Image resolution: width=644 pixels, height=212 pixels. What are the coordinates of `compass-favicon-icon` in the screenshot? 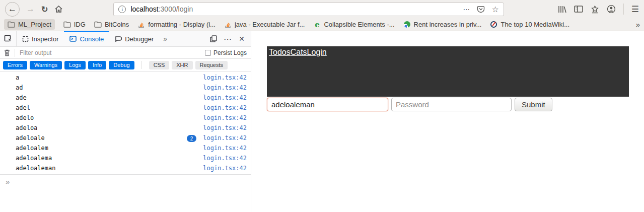 It's located at (493, 24).